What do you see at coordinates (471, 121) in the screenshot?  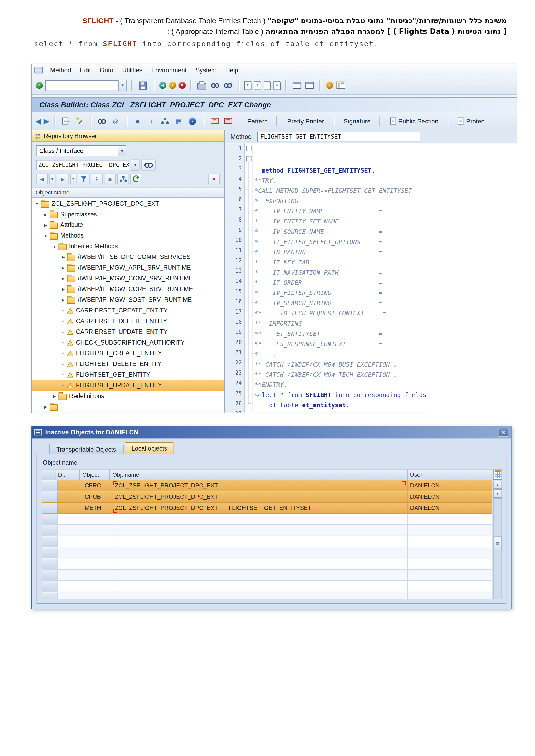 I see `protected-section-button: Protec` at bounding box center [471, 121].